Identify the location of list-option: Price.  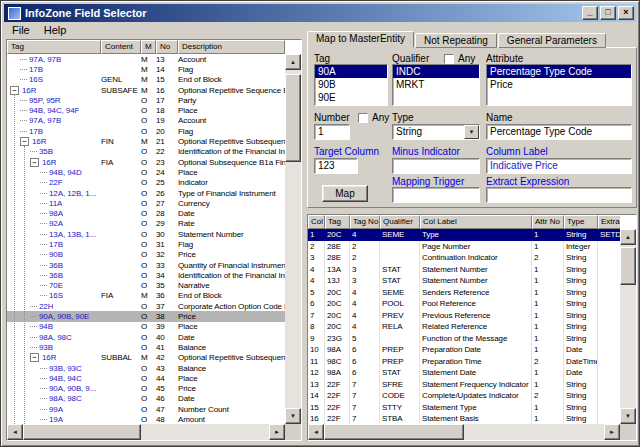
(559, 84).